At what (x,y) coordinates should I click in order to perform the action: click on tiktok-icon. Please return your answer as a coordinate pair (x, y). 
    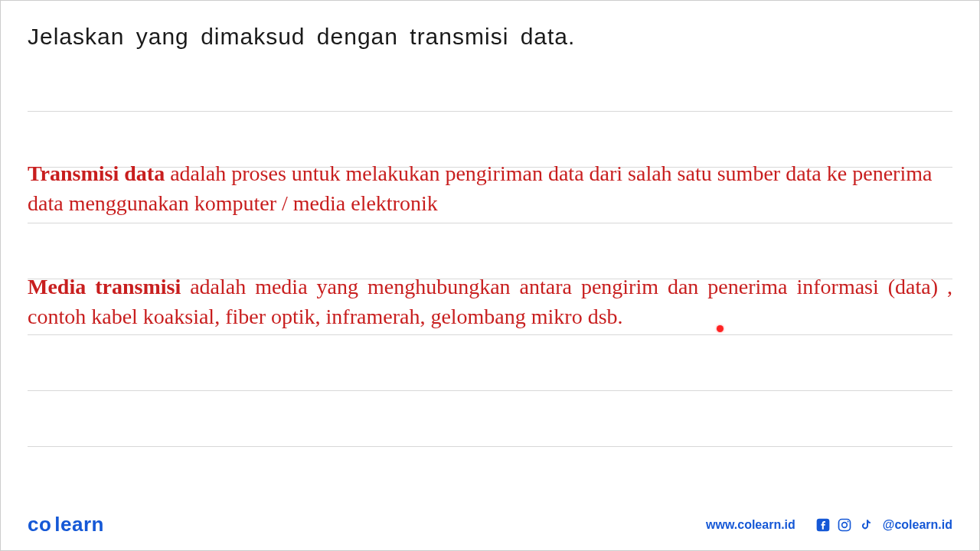
    Looking at the image, I should click on (866, 525).